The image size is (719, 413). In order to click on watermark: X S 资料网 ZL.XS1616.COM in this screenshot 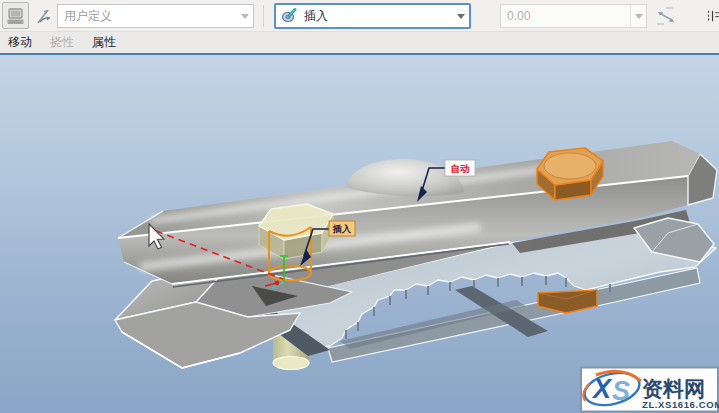, I will do `click(650, 390)`.